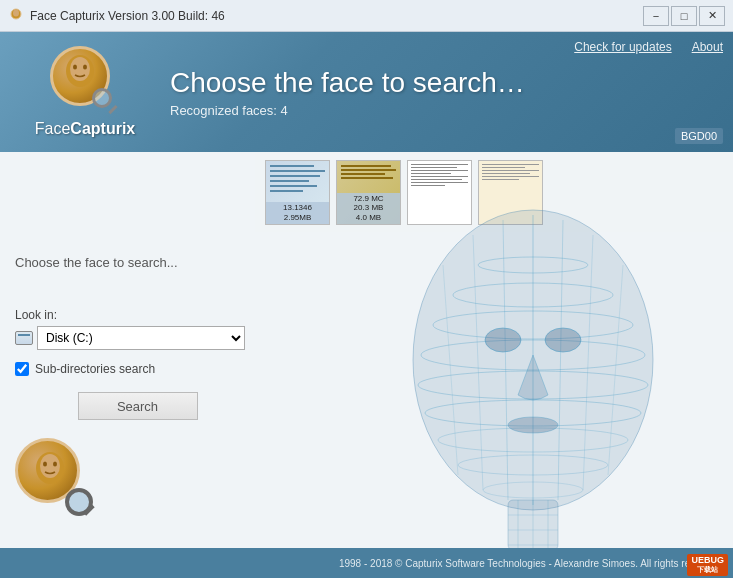 The width and height of the screenshot is (733, 578). Describe the element at coordinates (141, 338) in the screenshot. I see `look-in-dropdown: Disk (C:)` at that location.